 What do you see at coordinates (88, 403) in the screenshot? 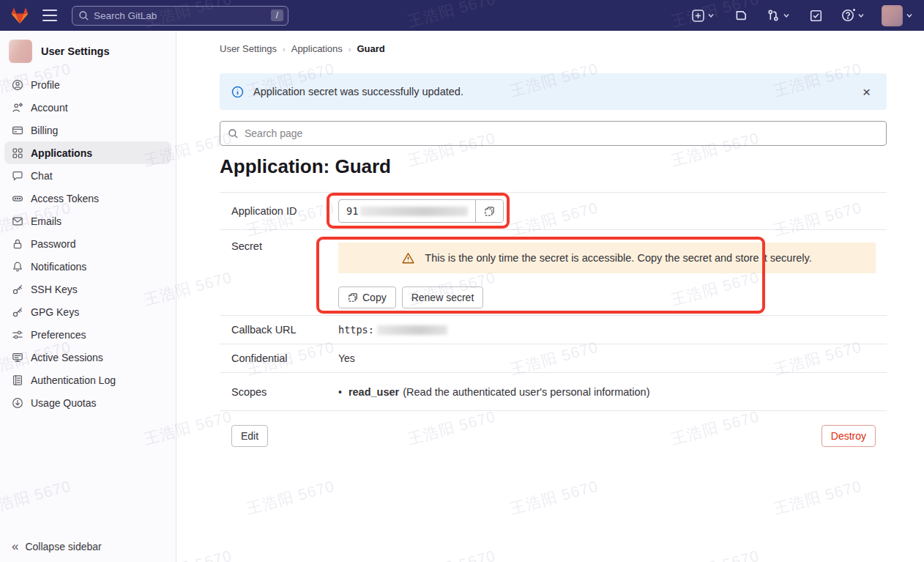
I see `sidebar-item-usage-quotas: Usage Quotas` at bounding box center [88, 403].